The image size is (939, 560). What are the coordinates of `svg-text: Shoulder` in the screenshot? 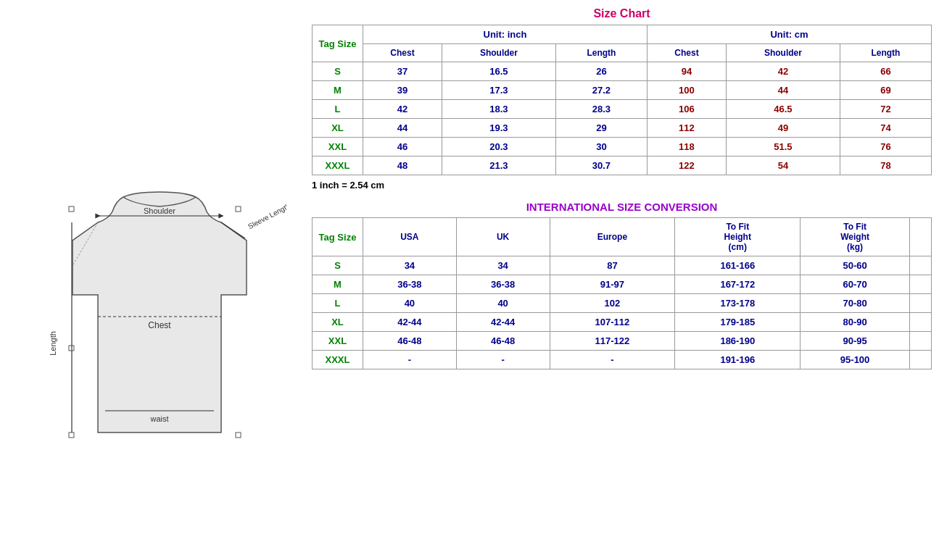 It's located at (160, 211).